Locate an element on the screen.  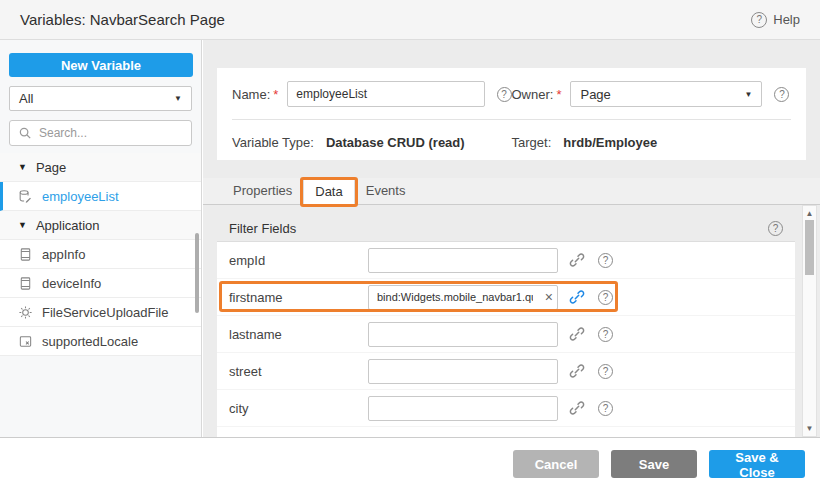
field-label: street is located at coordinates (298, 372).